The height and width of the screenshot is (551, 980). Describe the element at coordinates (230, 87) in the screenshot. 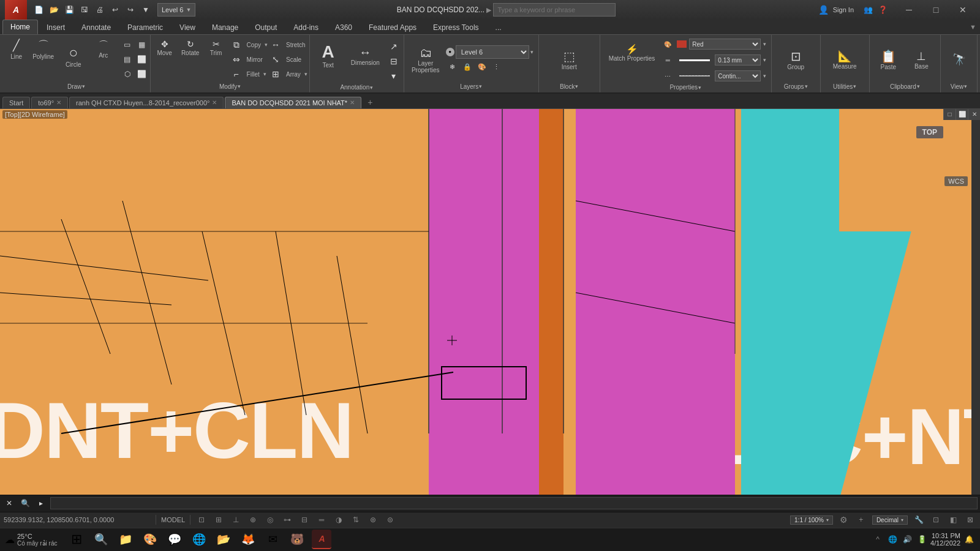

I see `modify-section-label: Modify ▾` at that location.